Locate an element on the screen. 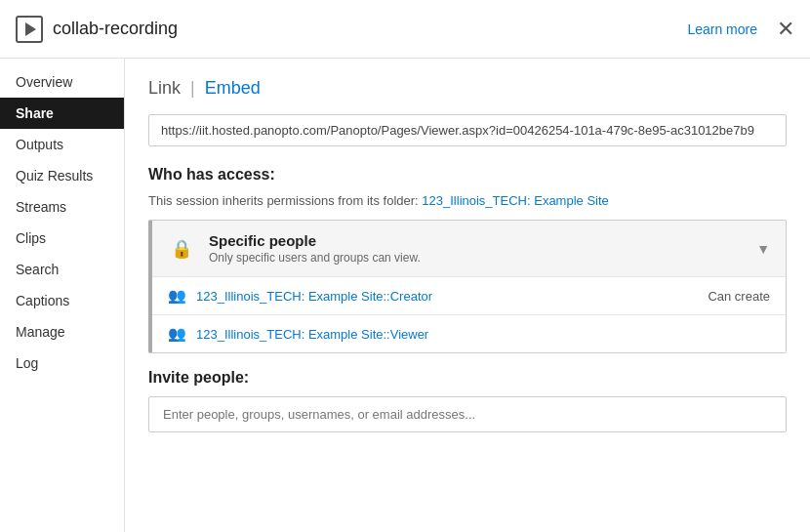 The height and width of the screenshot is (532, 810). sidebar-item-manage: Manage is located at coordinates (62, 332).